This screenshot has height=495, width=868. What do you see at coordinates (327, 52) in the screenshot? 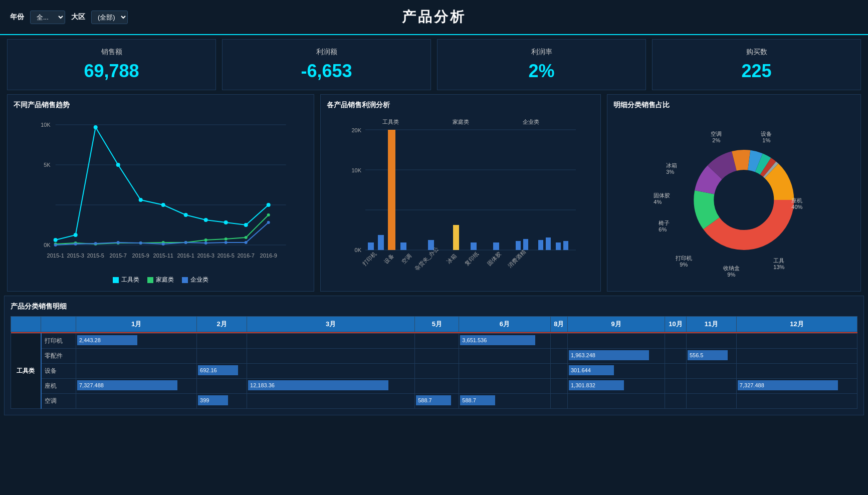
I see `kpi-profit-label: 利润额` at bounding box center [327, 52].